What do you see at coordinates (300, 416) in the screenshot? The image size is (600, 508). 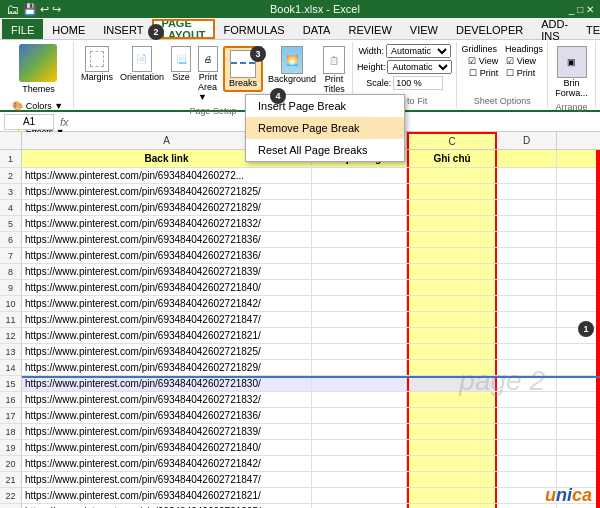 I see `table-row: 17 https://www.pinterest.com/pin/6934840…` at bounding box center [300, 416].